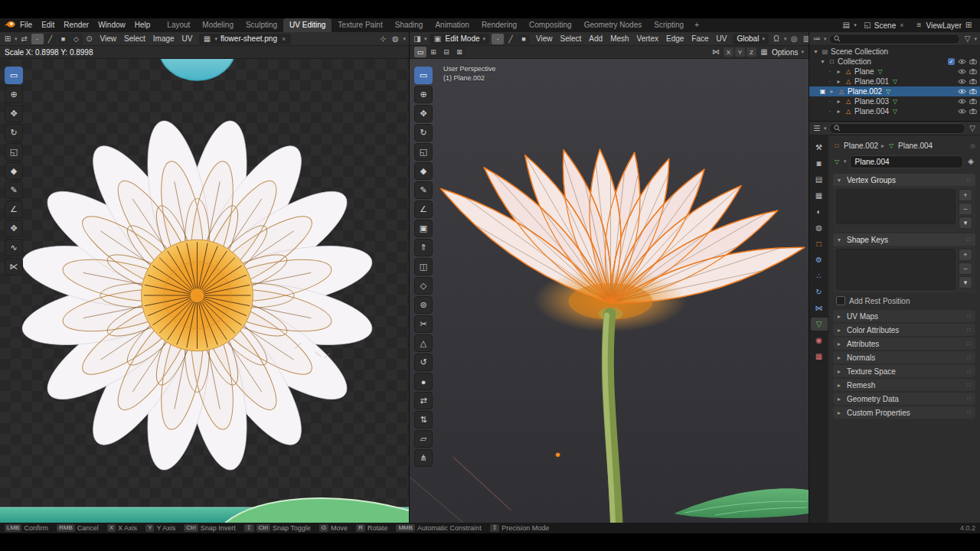  What do you see at coordinates (841, 301) in the screenshot?
I see `add-rest-position-checkbox` at bounding box center [841, 301].